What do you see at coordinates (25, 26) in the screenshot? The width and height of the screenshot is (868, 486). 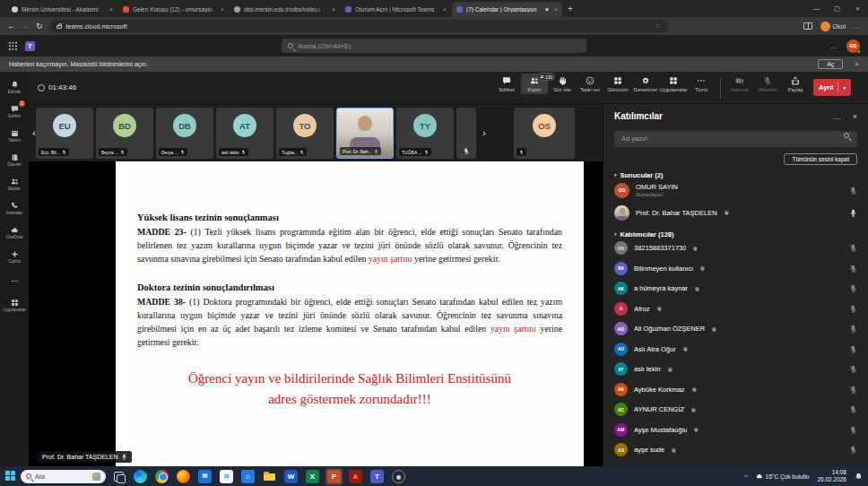 I see `forward-icon: →` at bounding box center [25, 26].